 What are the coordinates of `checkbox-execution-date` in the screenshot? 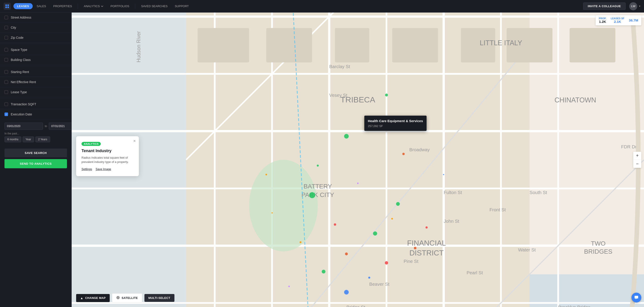 It's located at (6, 114).